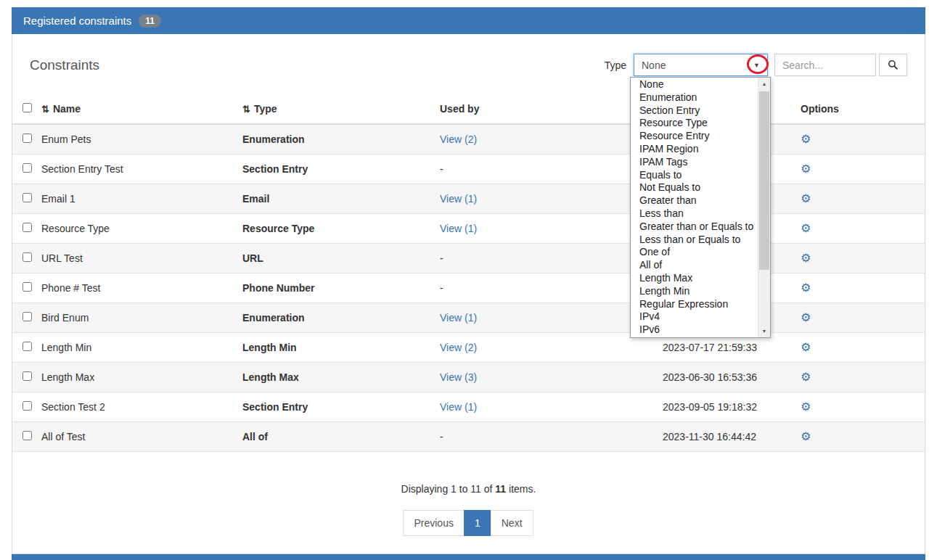  I want to click on dropdown-option: Not Equals to, so click(694, 188).